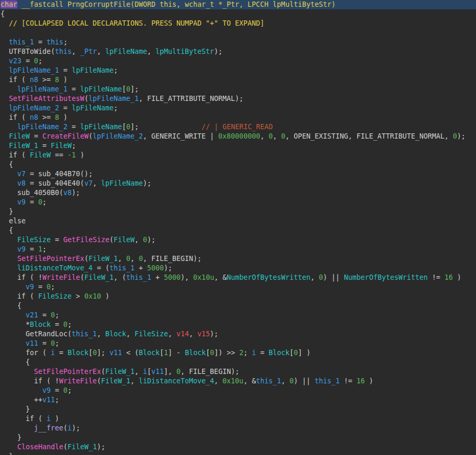 This screenshot has width=476, height=455. I want to click on code-line-32: if ( FileSize > 0x10 ), so click(238, 297).